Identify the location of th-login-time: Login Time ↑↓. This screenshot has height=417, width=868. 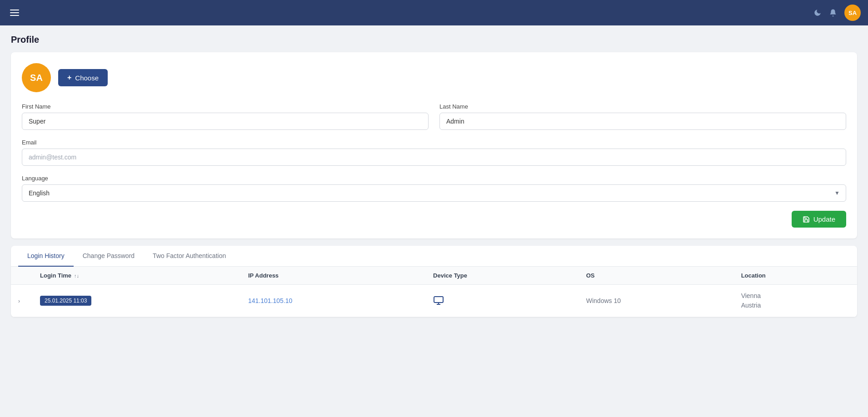
(137, 276).